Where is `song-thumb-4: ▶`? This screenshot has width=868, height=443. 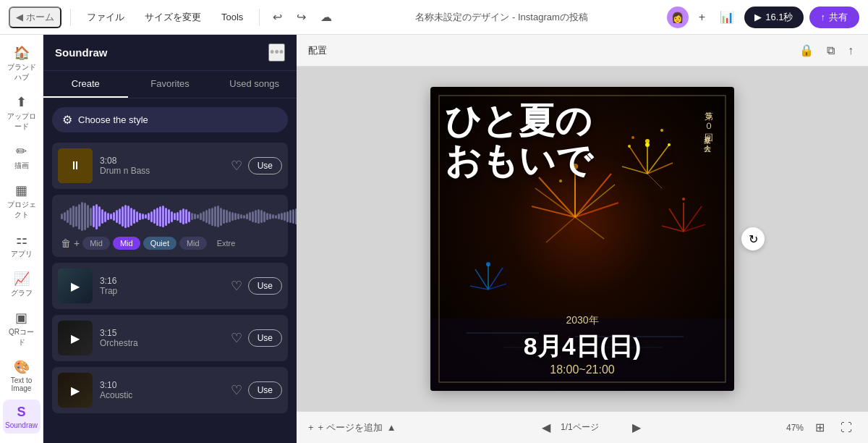
song-thumb-4: ▶ is located at coordinates (75, 390).